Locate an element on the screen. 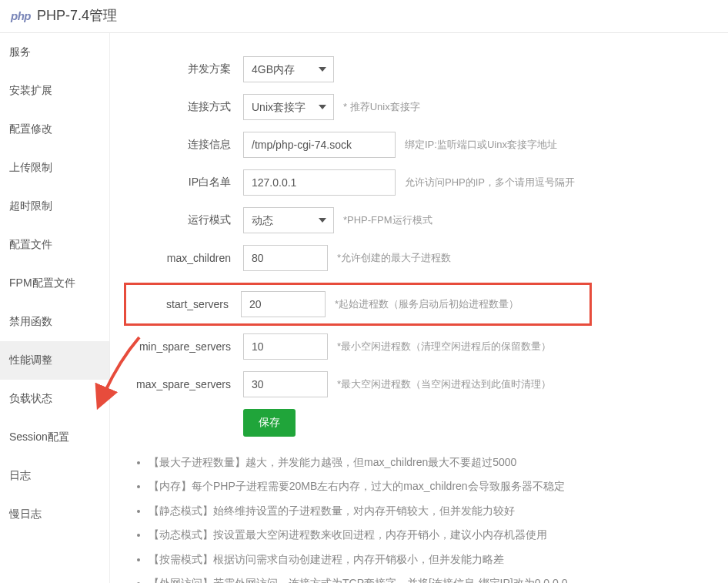  dialog-header: php PHP-7.4管理 is located at coordinates (364, 17).